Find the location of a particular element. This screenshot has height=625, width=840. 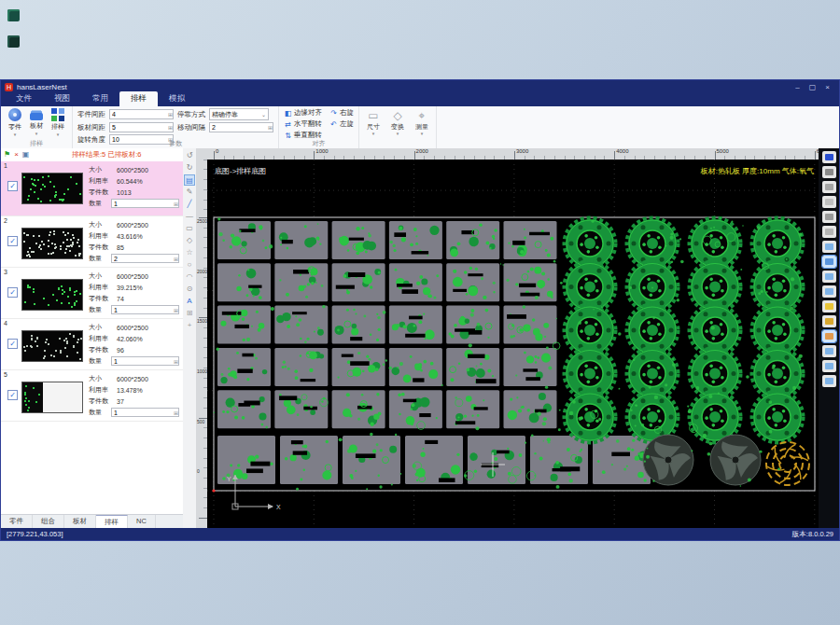

result-card-2: 2 ✓ 大小6000*2500 利用率43.616% 零件数85 数量⊞ is located at coordinates (91, 243).